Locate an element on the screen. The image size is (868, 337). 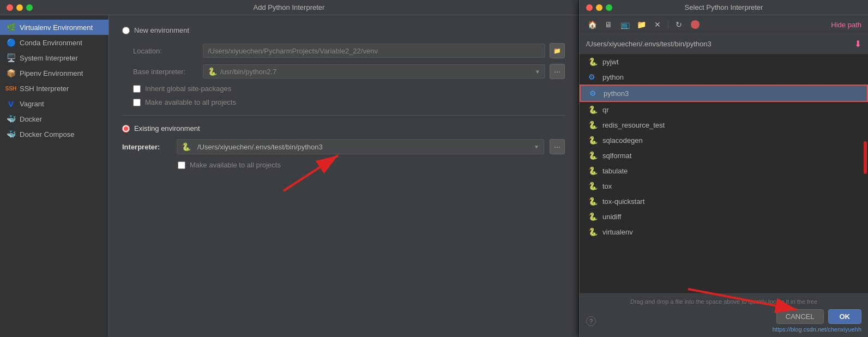
sidebar-item-vagrant: V Vagrant is located at coordinates (55, 104).